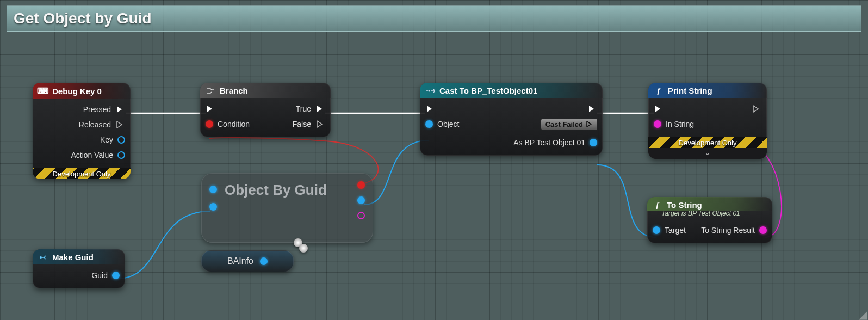 The height and width of the screenshot is (320, 868). I want to click on node-header: ⌨ Debug Key 0, so click(82, 90).